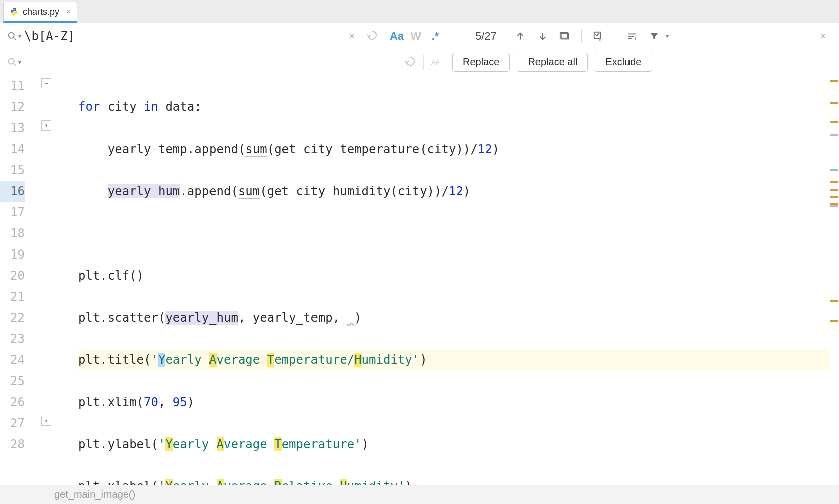 This screenshot has height=504, width=839. What do you see at coordinates (352, 36) in the screenshot?
I see `clear-search-icon: ×` at bounding box center [352, 36].